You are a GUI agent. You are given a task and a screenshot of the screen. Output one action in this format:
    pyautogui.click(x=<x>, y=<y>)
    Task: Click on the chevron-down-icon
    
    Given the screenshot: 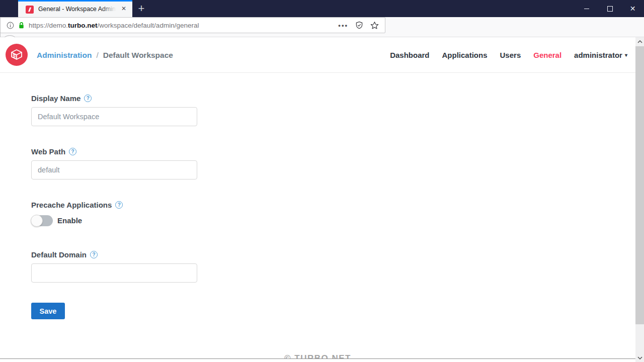 What is the action you would take?
    pyautogui.click(x=640, y=358)
    